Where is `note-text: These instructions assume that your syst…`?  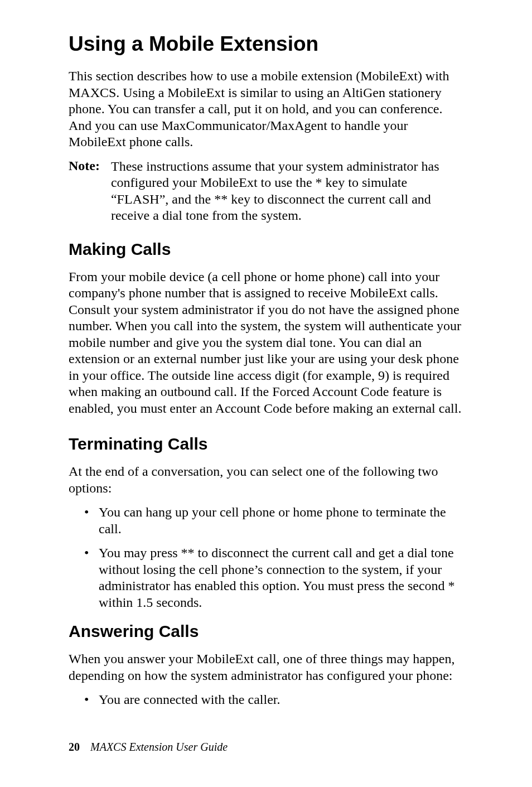 note-text: These instructions assume that your syst… is located at coordinates (289, 191).